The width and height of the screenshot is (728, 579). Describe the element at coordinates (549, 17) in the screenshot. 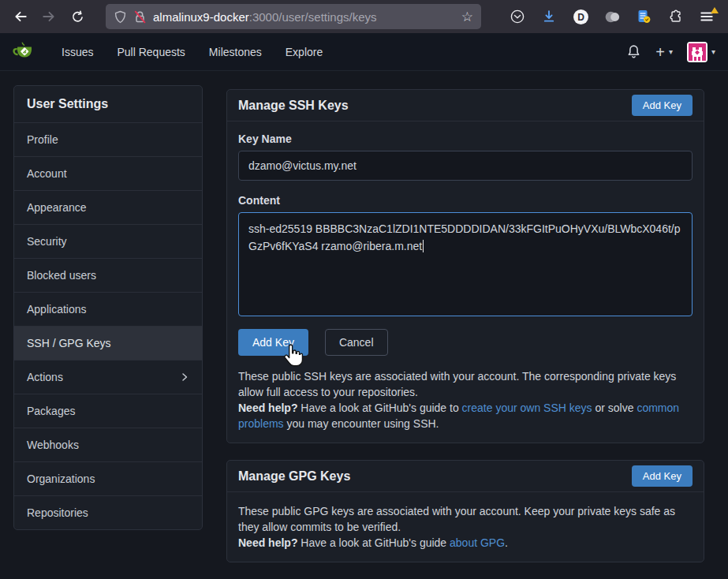

I see `download-icon` at that location.